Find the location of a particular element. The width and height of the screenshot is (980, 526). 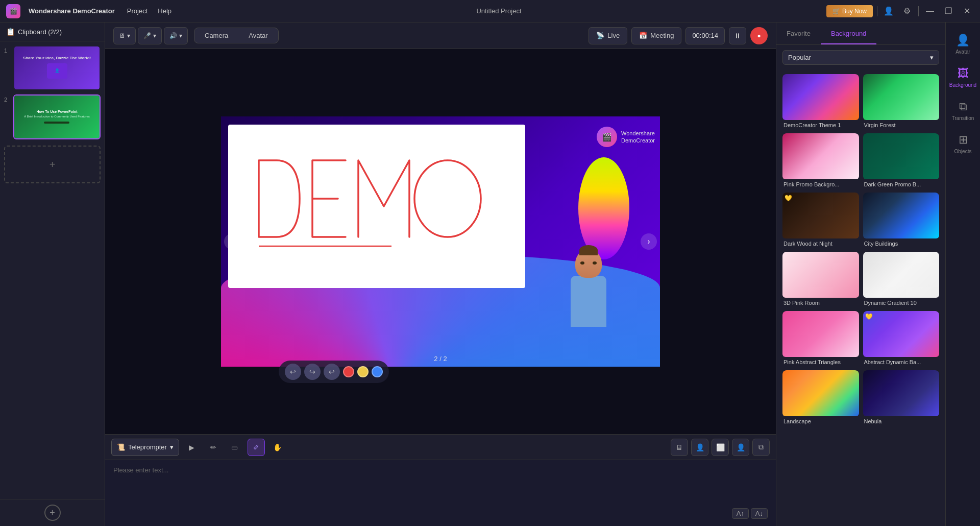

bg-item-pink-abstract: Pink Abstract Triangles is located at coordinates (821, 339).